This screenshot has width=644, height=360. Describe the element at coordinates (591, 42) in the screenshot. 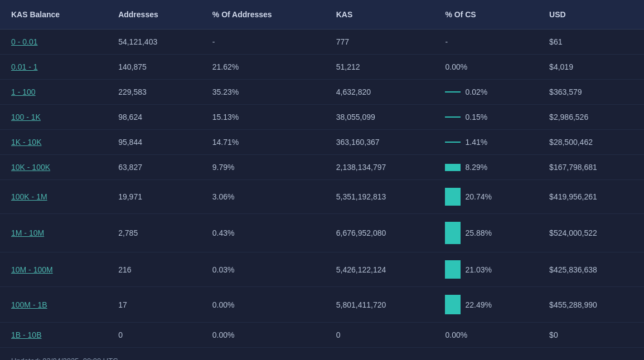

I see `usd-cell: $61` at that location.